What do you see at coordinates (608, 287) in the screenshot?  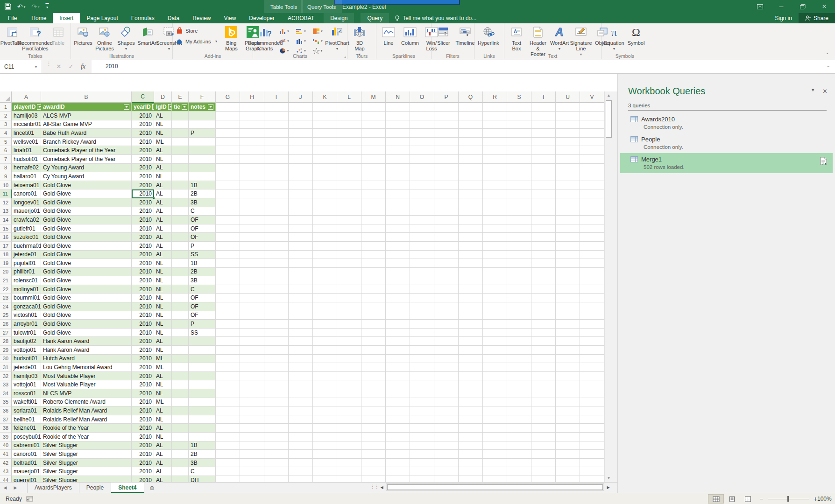 I see `vertical-scrollbar: ▲ ▼` at bounding box center [608, 287].